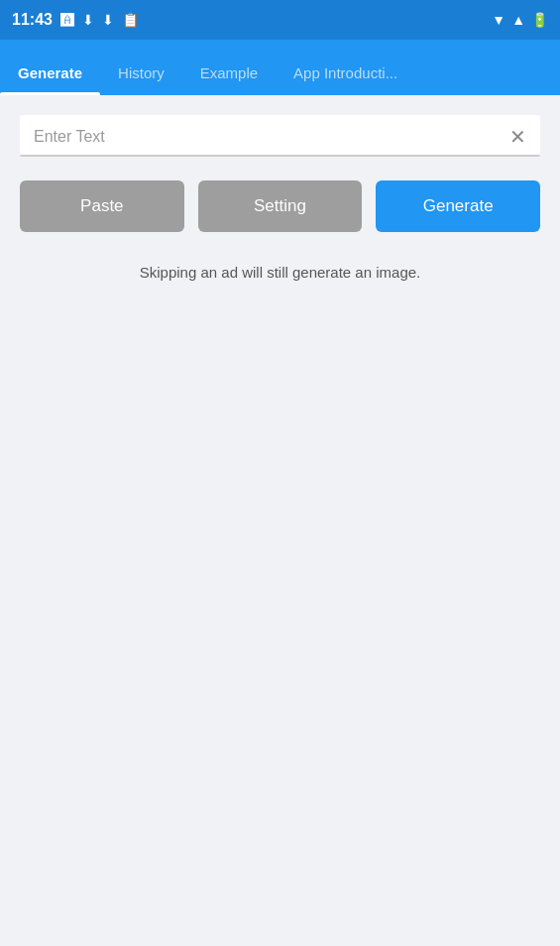 This screenshot has width=560, height=946. What do you see at coordinates (539, 20) in the screenshot?
I see `battery-icon: 🔋` at bounding box center [539, 20].